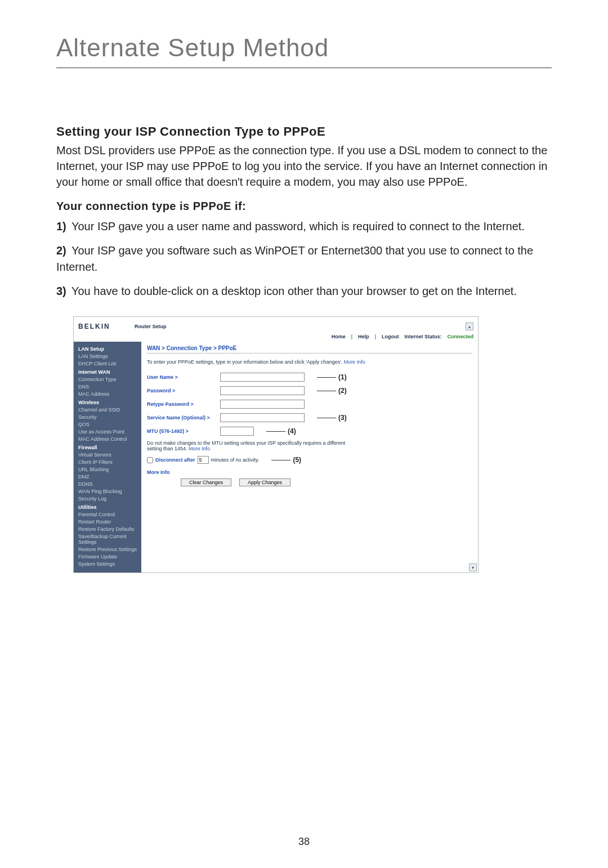 This screenshot has height=868, width=608. Describe the element at coordinates (246, 446) in the screenshot. I see `mtu-note-text: Do not make changes to the MTU setting u…` at that location.